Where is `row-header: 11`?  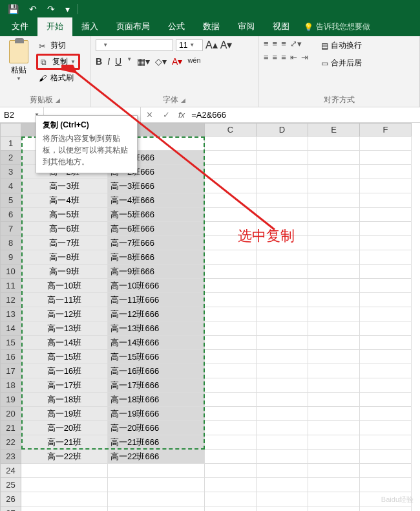
row-header: 11 is located at coordinates (11, 286).